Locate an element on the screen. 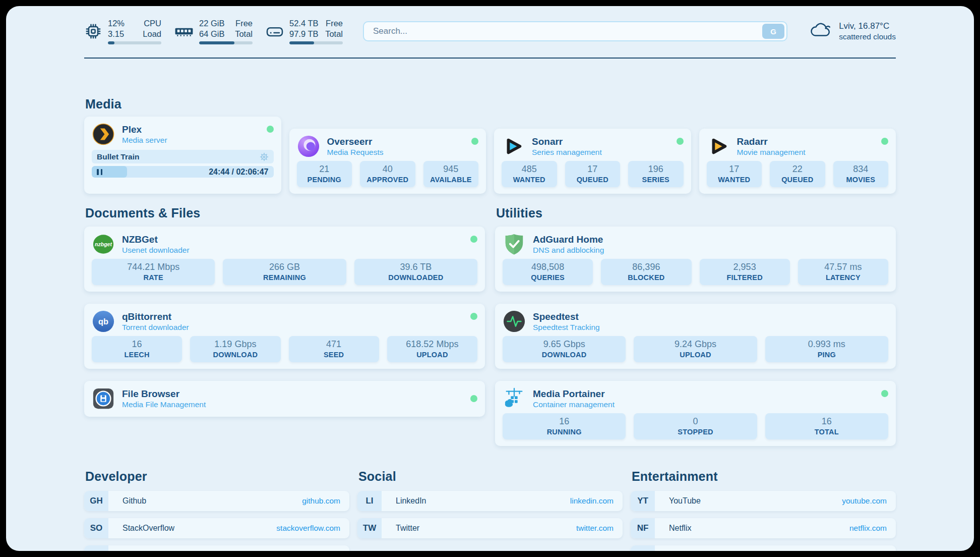  portainer-subtitle: Container management is located at coordinates (574, 405).